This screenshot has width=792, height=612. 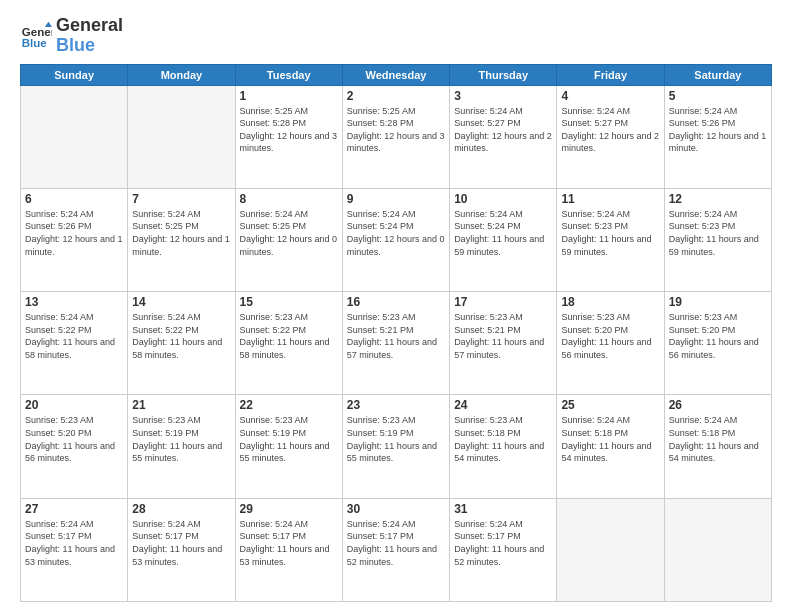 I want to click on weekday-header-row: SundayMondayTuesdayWednesdayThursdayFrid…, so click(x=396, y=74).